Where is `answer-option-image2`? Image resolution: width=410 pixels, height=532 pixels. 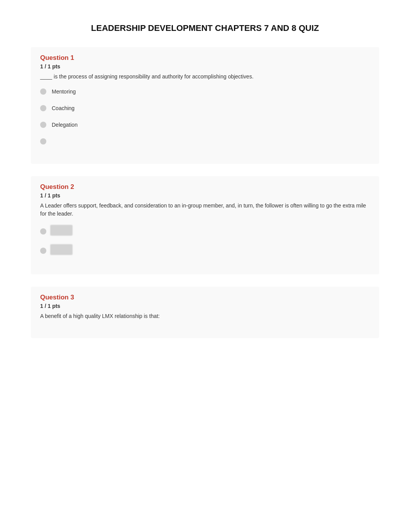
answer-option-image2 is located at coordinates (205, 250).